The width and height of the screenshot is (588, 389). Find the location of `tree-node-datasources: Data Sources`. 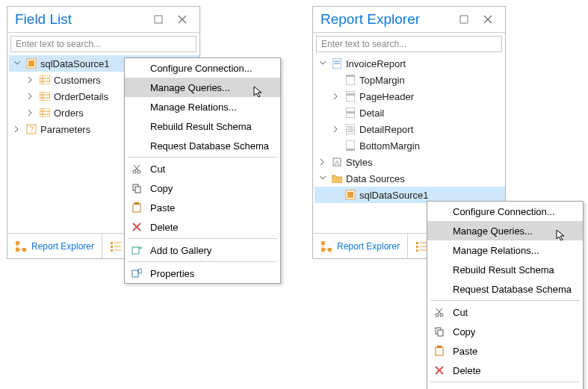

tree-node-datasources: Data Sources is located at coordinates (409, 178).